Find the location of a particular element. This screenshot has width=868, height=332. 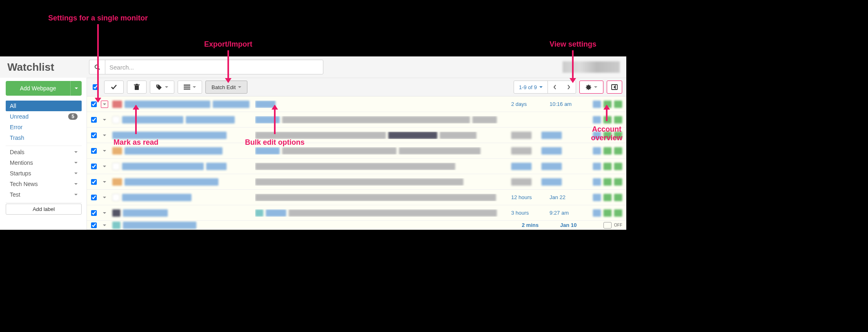

add-webpage-dropdown is located at coordinates (76, 88).